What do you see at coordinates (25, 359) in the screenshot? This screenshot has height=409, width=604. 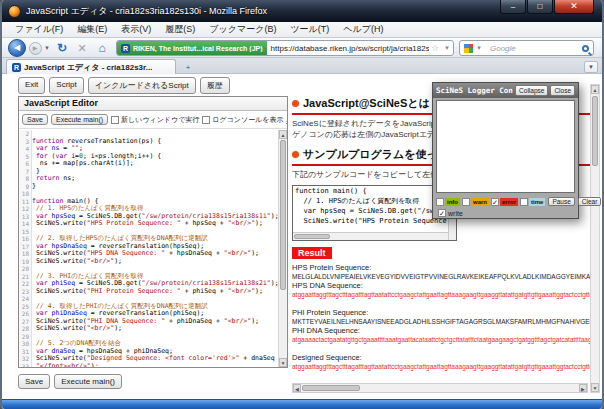 I see `line-number: 32` at bounding box center [25, 359].